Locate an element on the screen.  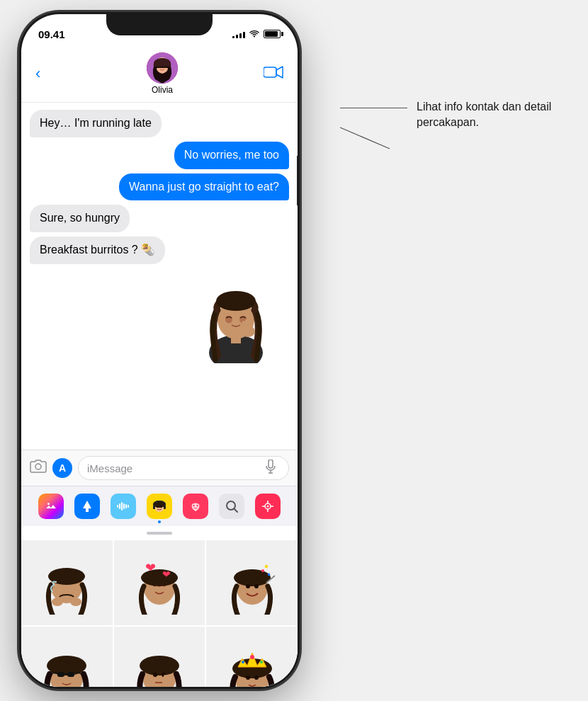
contact-name: Olivia is located at coordinates (162, 90).